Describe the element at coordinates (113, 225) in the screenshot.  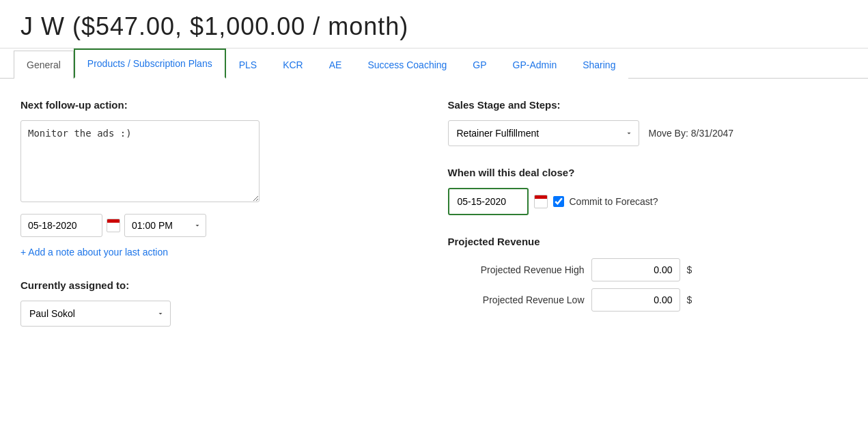
I see `calendar-icon-left` at that location.